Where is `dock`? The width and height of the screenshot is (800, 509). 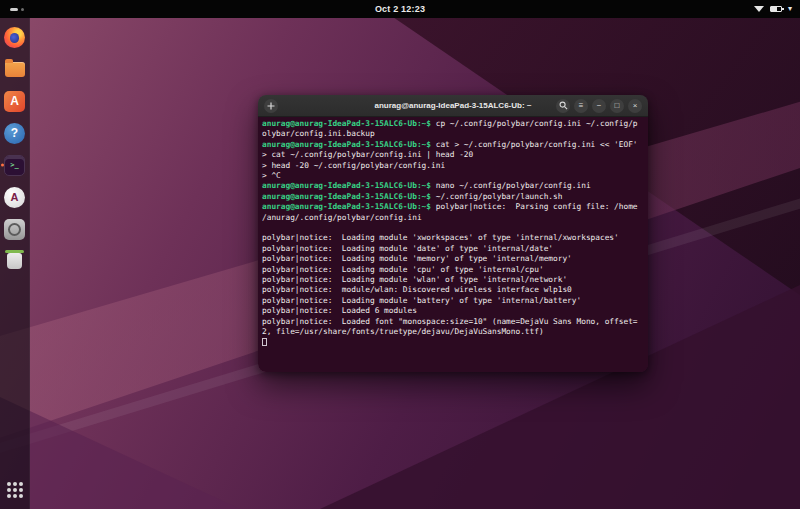
dock is located at coordinates (15, 264).